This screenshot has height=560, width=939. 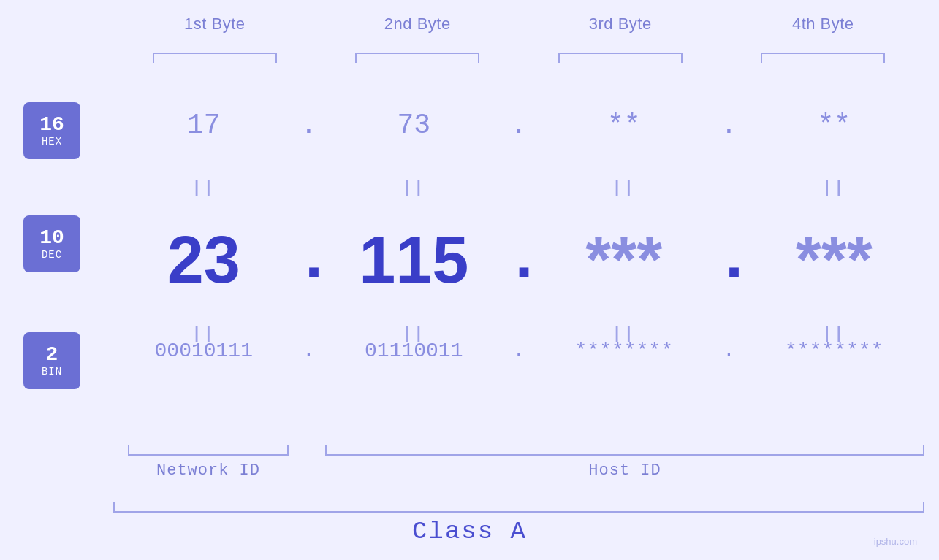 I want to click on host-bracket: Host ID, so click(x=625, y=463).